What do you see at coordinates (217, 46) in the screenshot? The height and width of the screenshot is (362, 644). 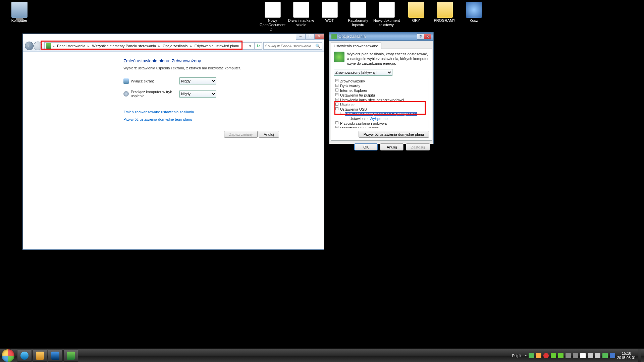 I see `breadcrumb-item: Edytowanie ustawień planu` at bounding box center [217, 46].